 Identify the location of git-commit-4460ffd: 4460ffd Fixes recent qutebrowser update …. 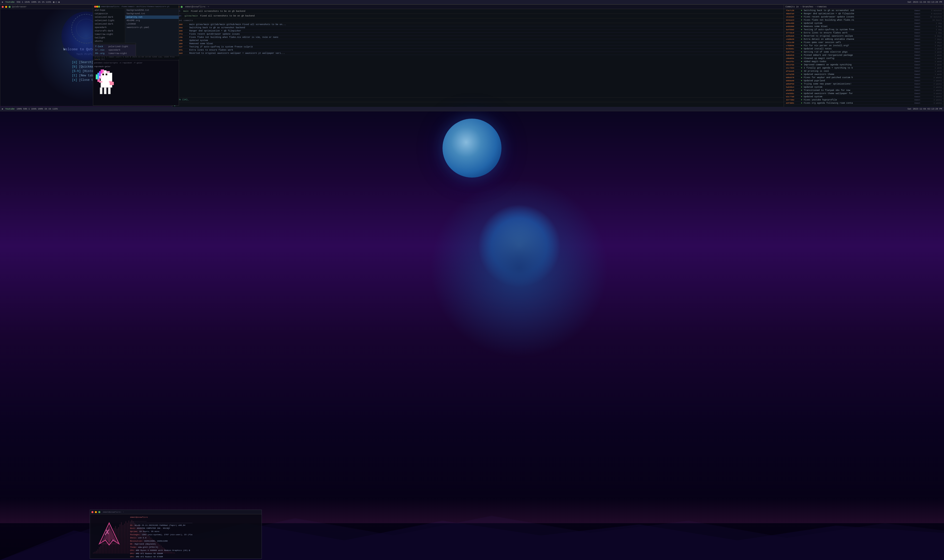
(478, 34).